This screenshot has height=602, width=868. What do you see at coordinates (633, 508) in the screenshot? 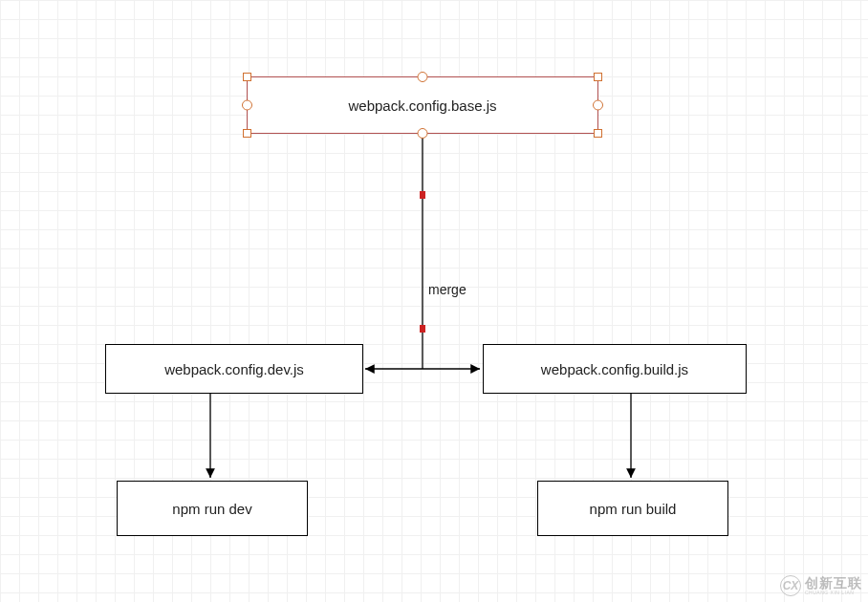
I see `node-npm-run-build: npm run build` at bounding box center [633, 508].